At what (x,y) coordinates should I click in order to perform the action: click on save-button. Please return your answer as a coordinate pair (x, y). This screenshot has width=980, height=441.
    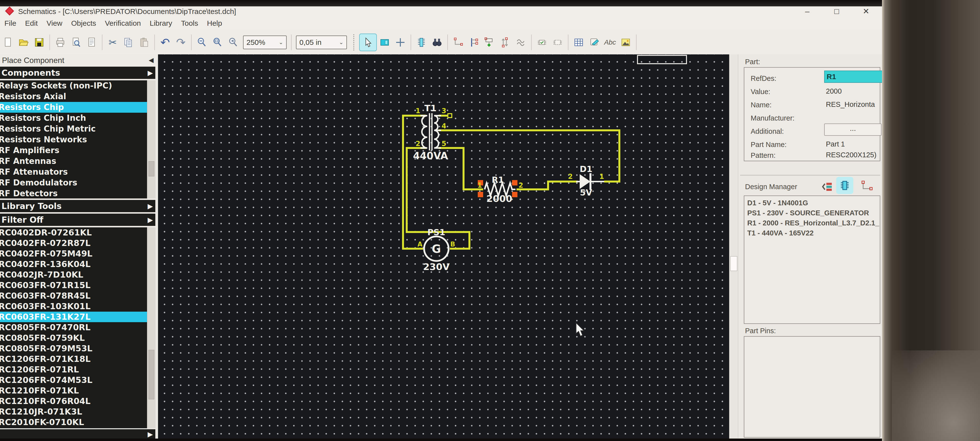
    Looking at the image, I should click on (39, 43).